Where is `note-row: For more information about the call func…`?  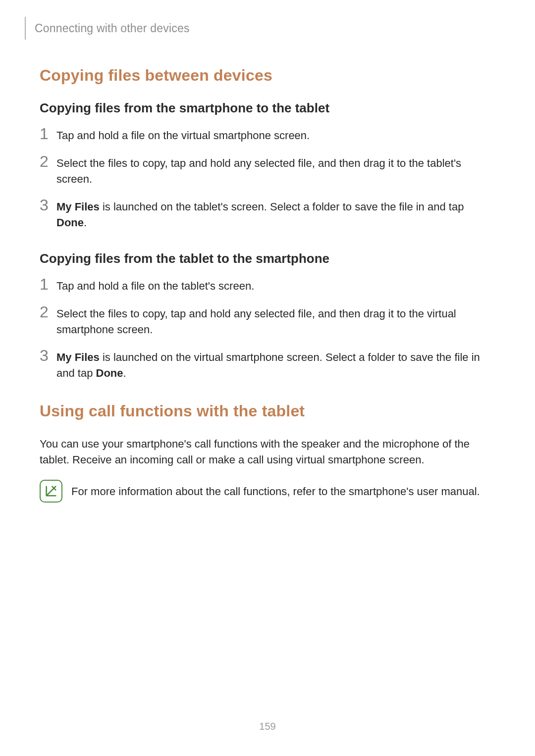
note-row: For more information about the call func… is located at coordinates (268, 491).